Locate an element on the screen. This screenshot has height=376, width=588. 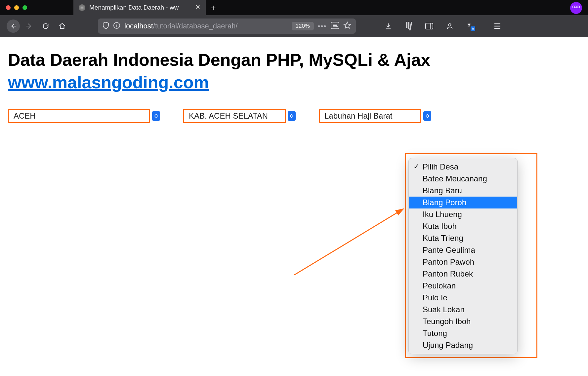
browser-tab: Menampilkan Data Daerah - ww is located at coordinates (140, 8).